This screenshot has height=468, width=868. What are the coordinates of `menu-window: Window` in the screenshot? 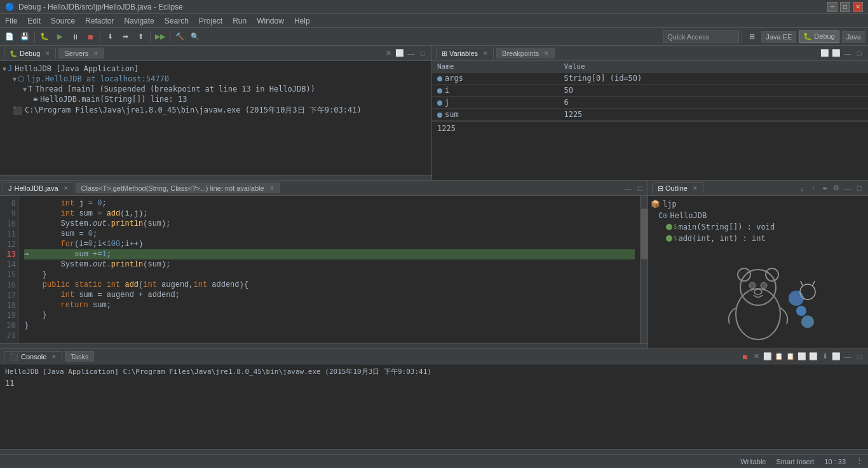 It's located at (271, 21).